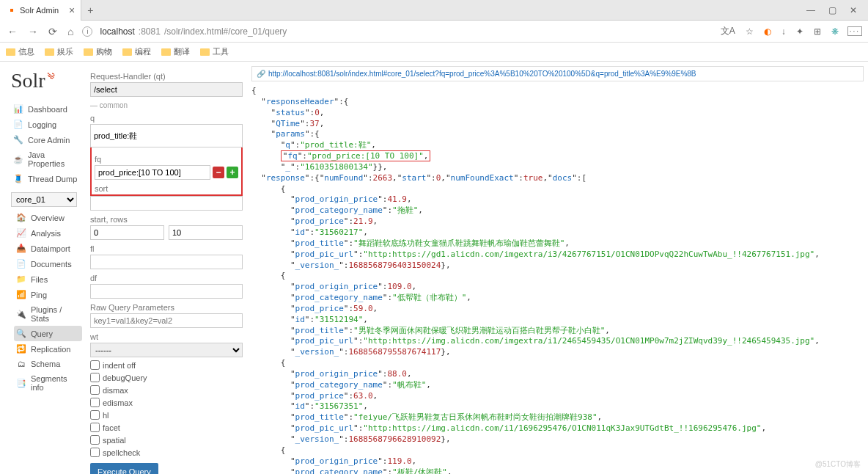 The width and height of the screenshot is (868, 474). Describe the element at coordinates (176, 51) in the screenshot. I see `bookmark-folder: 翻译` at that location.